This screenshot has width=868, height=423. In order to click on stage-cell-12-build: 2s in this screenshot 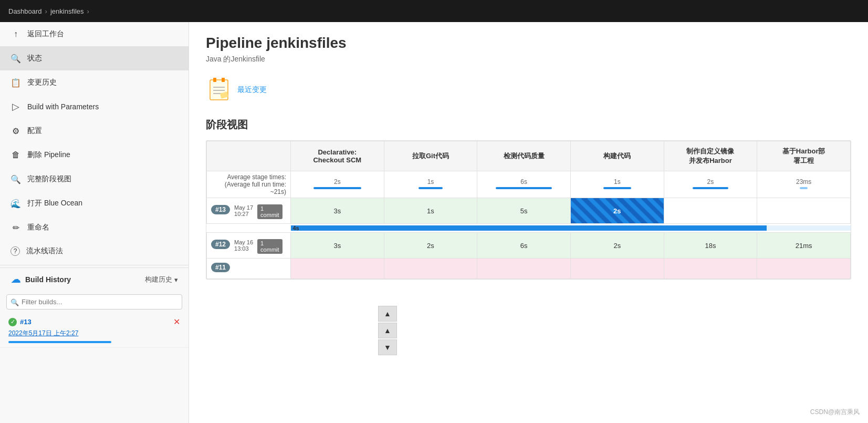, I will do `click(617, 246)`.